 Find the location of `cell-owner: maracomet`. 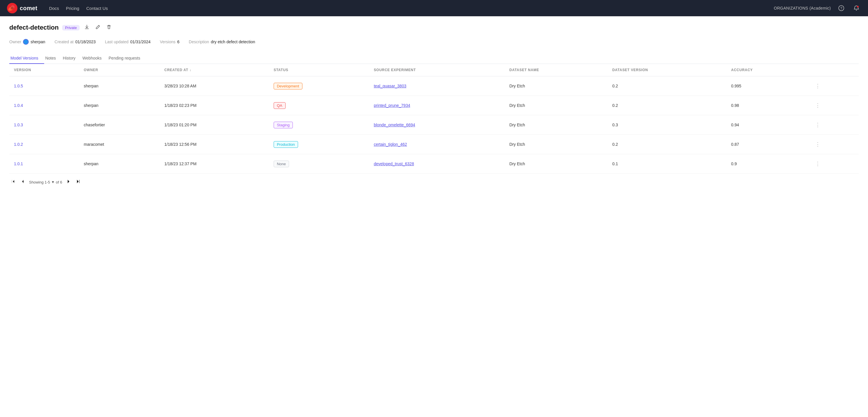

cell-owner: maracomet is located at coordinates (119, 145).